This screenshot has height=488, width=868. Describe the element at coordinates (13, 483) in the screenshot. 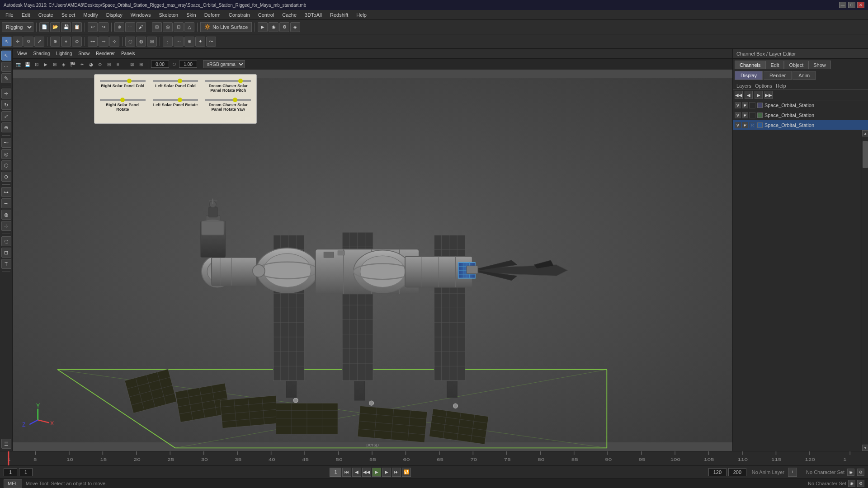

I see `mel-tab: MEL` at that location.